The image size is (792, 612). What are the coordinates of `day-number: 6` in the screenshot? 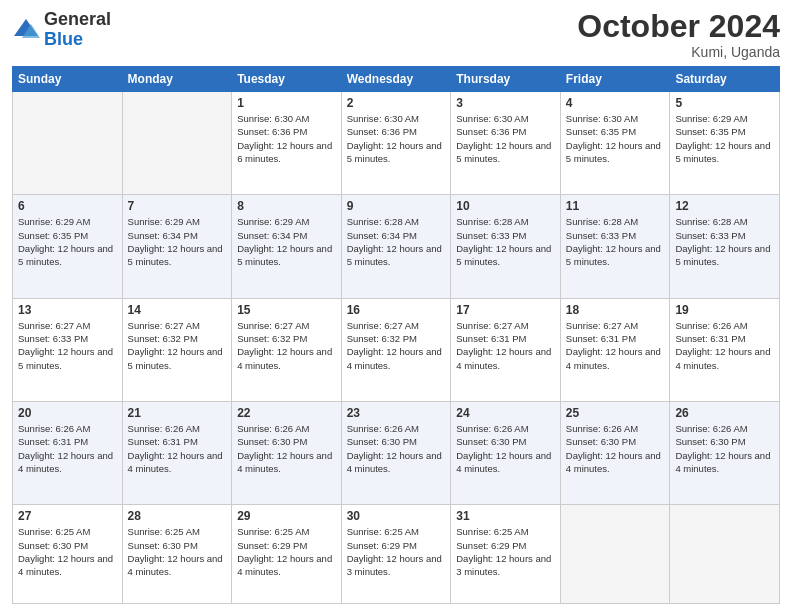 It's located at (68, 206).